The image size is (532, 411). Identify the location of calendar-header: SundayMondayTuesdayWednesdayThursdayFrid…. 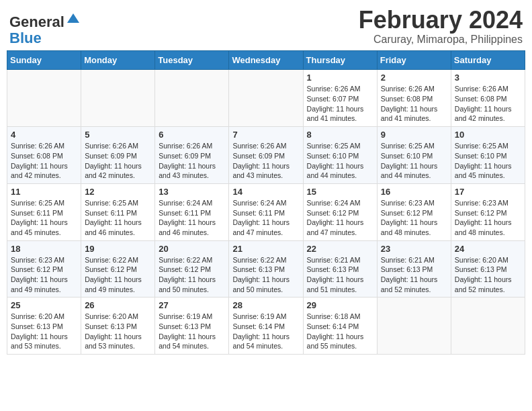
(266, 60).